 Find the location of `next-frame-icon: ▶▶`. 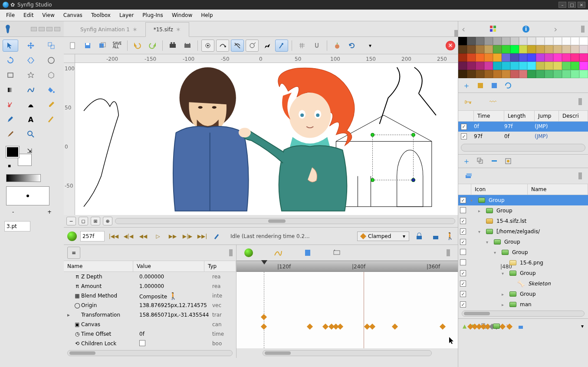

next-frame-icon: ▶▶ is located at coordinates (173, 236).